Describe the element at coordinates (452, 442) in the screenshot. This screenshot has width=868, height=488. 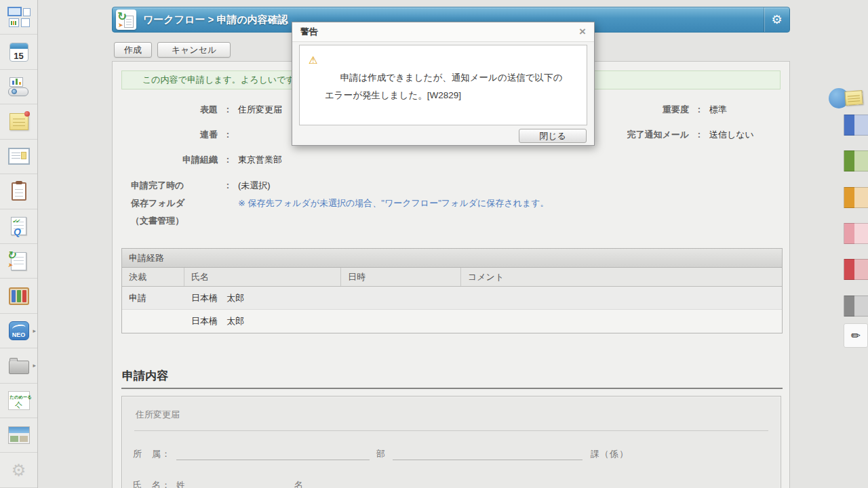
I see `application-form-preview: 住所変更届 所 属： 部 課（係） 氏 名： 姓 名` at that location.